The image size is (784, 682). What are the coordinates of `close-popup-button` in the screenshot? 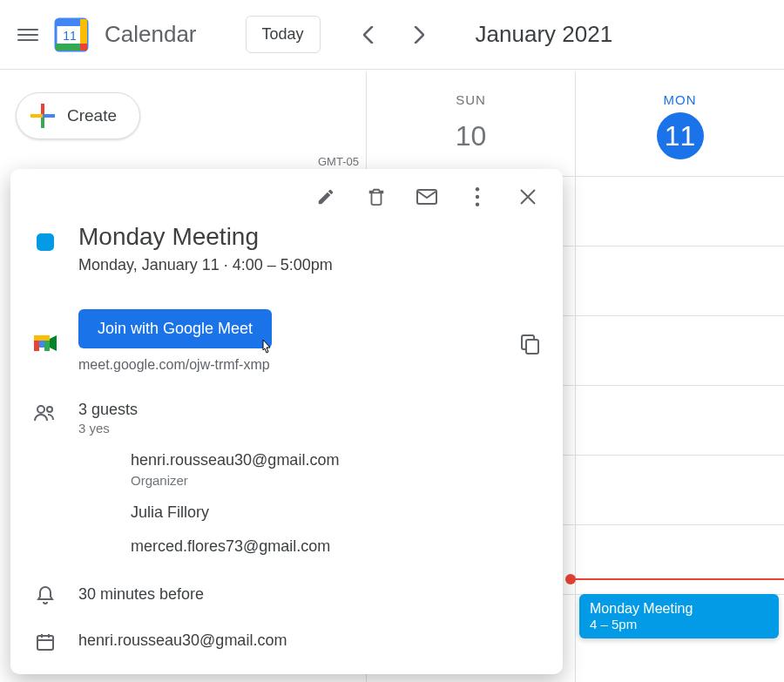 It's located at (528, 197).